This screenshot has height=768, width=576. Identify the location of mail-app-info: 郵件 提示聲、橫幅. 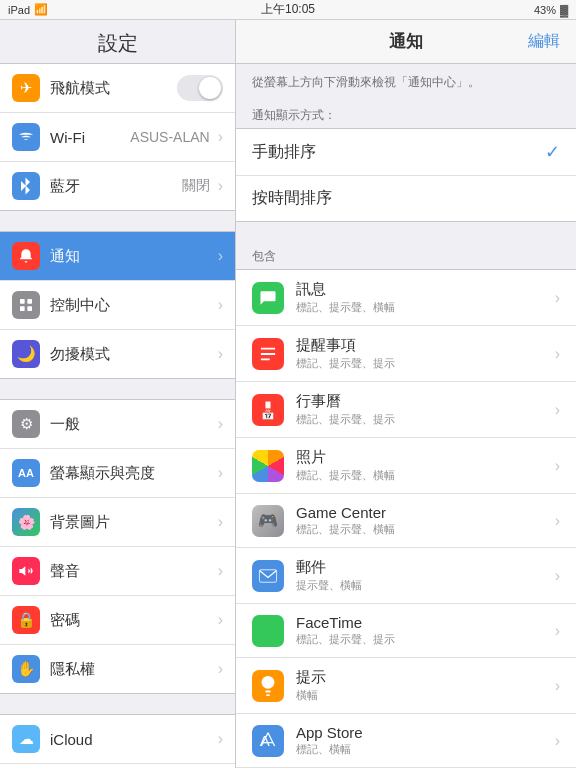
(424, 576).